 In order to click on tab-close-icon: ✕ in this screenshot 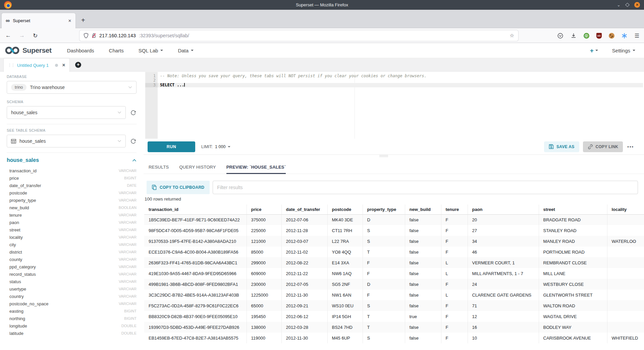, I will do `click(70, 21)`.